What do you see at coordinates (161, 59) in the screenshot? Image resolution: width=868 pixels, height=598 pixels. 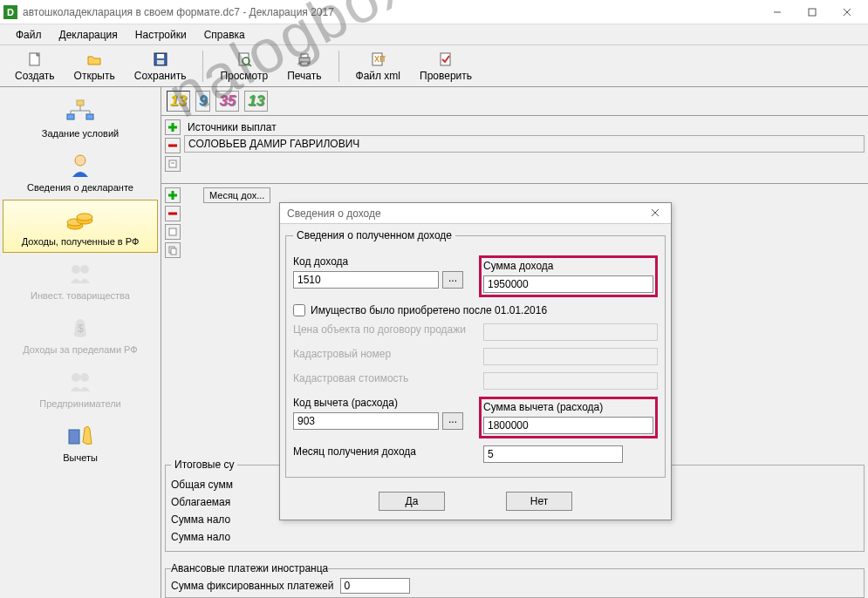 I see `save-icon` at bounding box center [161, 59].